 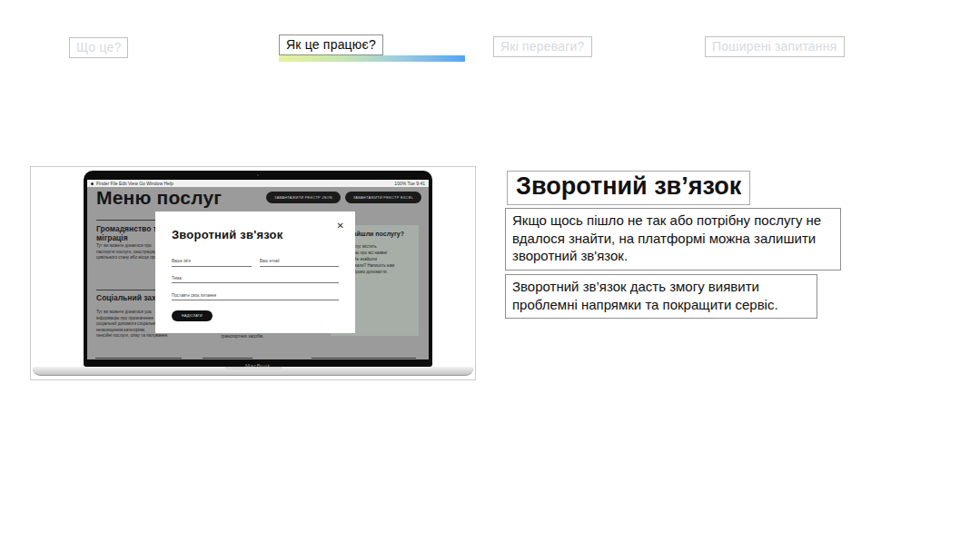 I want to click on email-field-underline, so click(x=300, y=267).